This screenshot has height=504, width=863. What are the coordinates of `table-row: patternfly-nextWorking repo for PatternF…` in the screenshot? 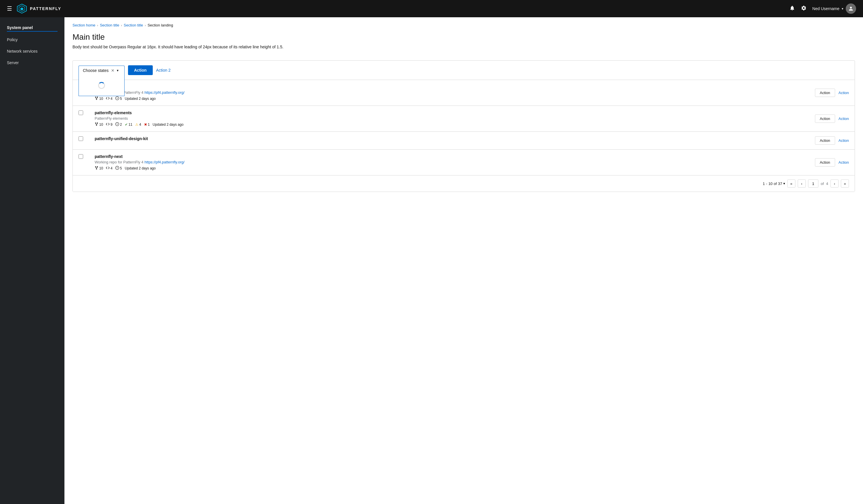 It's located at (464, 93).